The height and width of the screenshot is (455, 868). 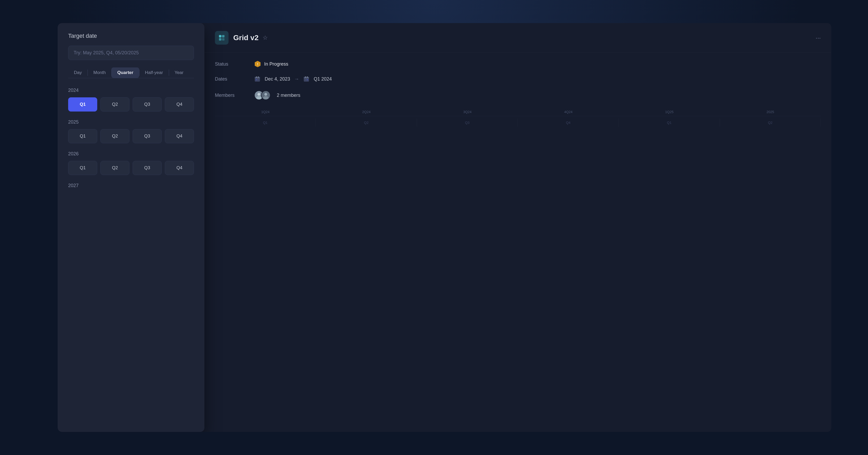 What do you see at coordinates (669, 123) in the screenshot?
I see `tl-cell-q1-25: Q1` at bounding box center [669, 123].